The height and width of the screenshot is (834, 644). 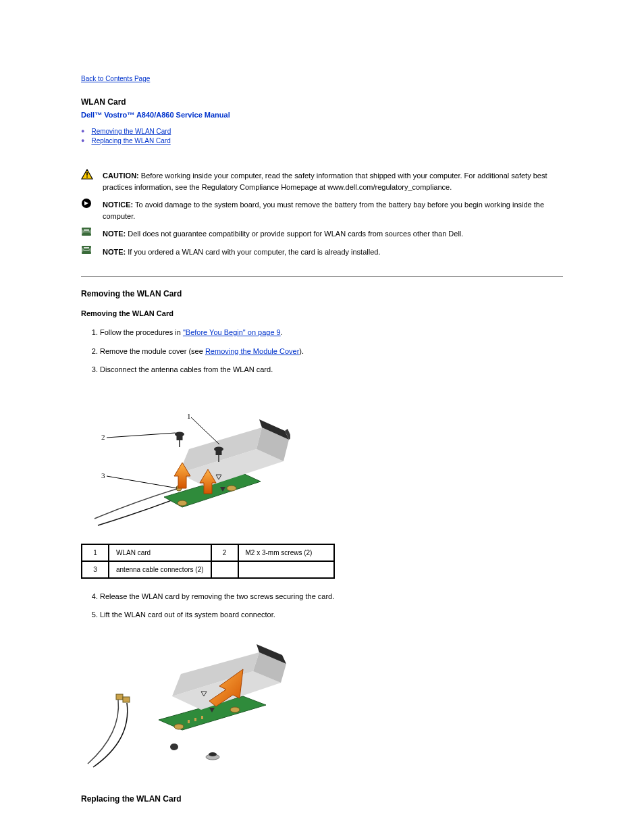 What do you see at coordinates (322, 462) in the screenshot?
I see `figure-wlan-callouts: 1 2 3` at bounding box center [322, 462].